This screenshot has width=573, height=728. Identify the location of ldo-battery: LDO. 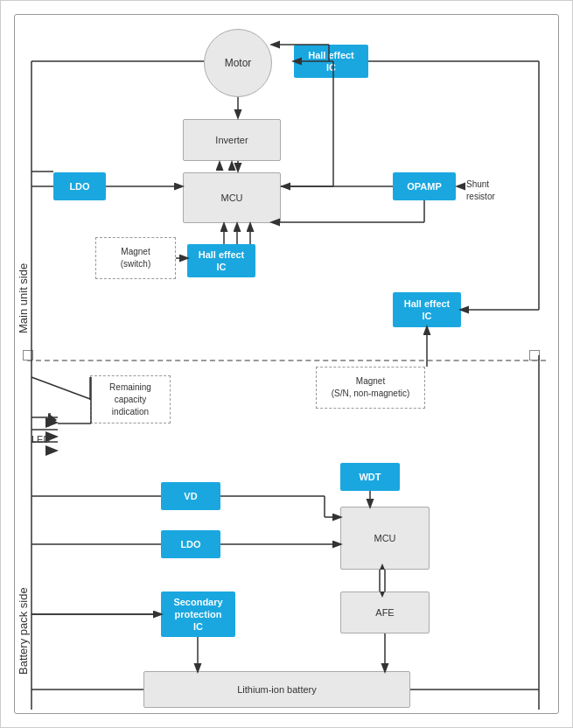
(191, 544).